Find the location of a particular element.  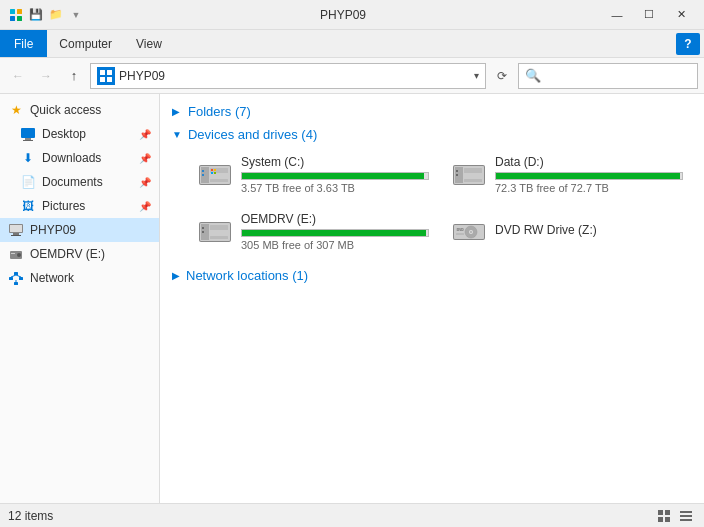

devices-arrow-icon: ▼ is located at coordinates (177, 134).